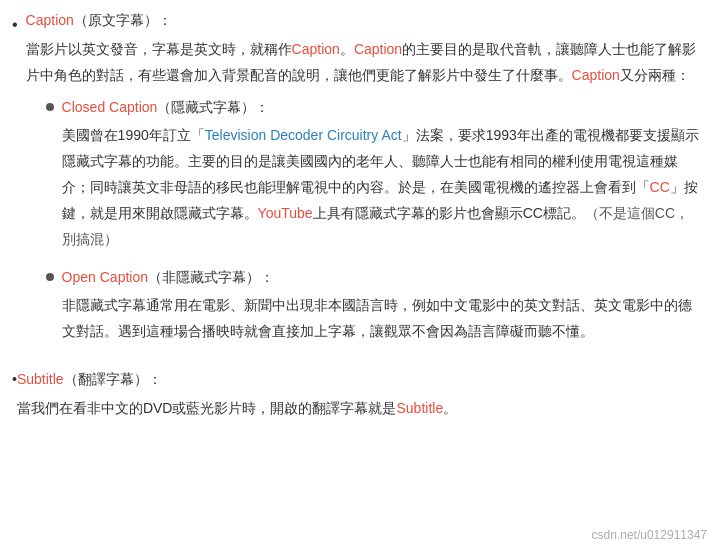 The image size is (715, 557). Describe the element at coordinates (50, 20) in the screenshot. I see `caption-keyword: Caption` at that location.